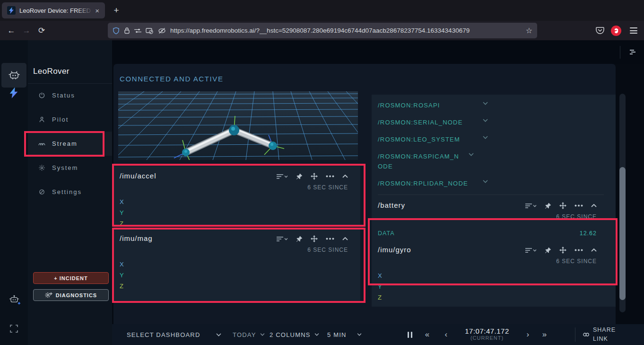 The height and width of the screenshot is (345, 644). I want to click on sidebar-item-pilot: Pilot, so click(70, 119).